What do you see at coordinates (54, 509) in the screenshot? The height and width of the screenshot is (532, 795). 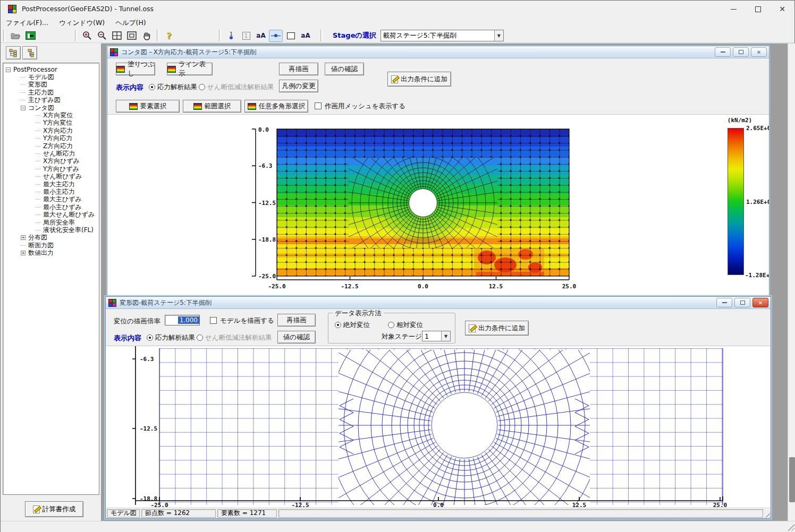 I see `create-report-button: 計算書作成` at bounding box center [54, 509].